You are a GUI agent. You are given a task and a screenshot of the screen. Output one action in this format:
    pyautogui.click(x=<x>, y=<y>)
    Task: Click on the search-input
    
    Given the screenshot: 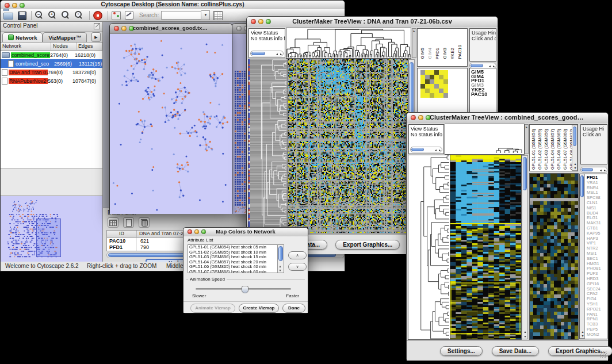 What is the action you would take?
    pyautogui.click(x=181, y=15)
    